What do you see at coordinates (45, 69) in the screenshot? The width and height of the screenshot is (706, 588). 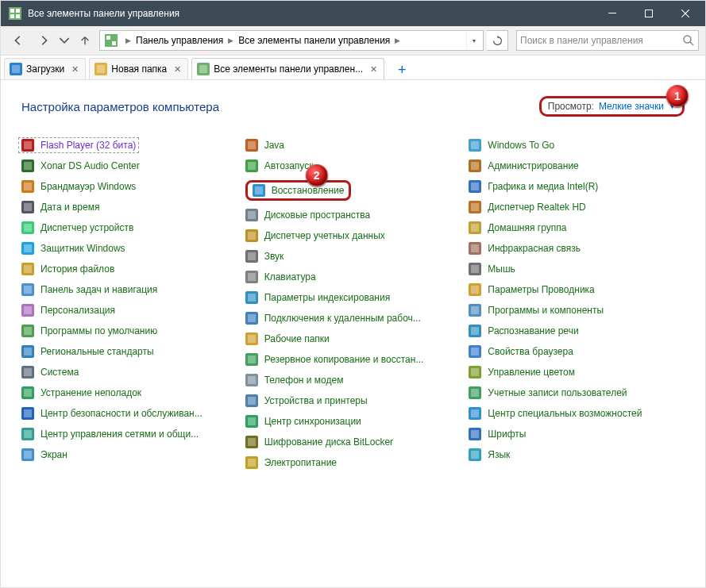 I see `tab-label: Загрузки` at bounding box center [45, 69].